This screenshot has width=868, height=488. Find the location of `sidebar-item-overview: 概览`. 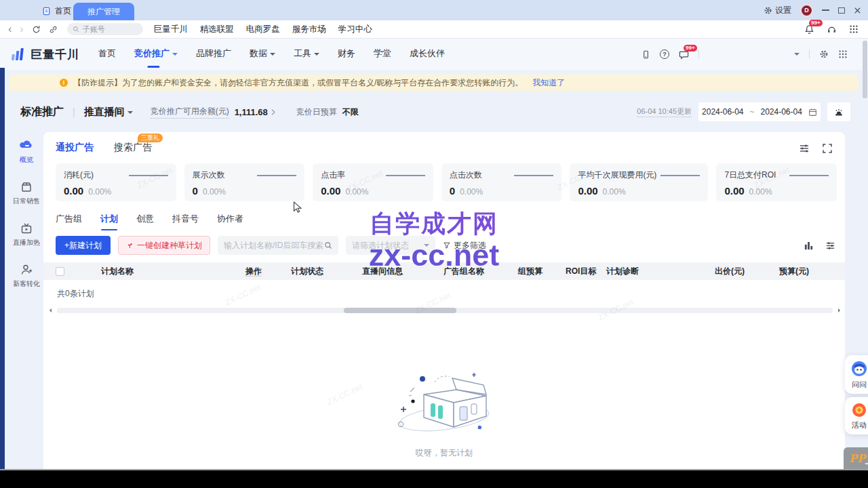

sidebar-item-overview: 概览 is located at coordinates (26, 151).